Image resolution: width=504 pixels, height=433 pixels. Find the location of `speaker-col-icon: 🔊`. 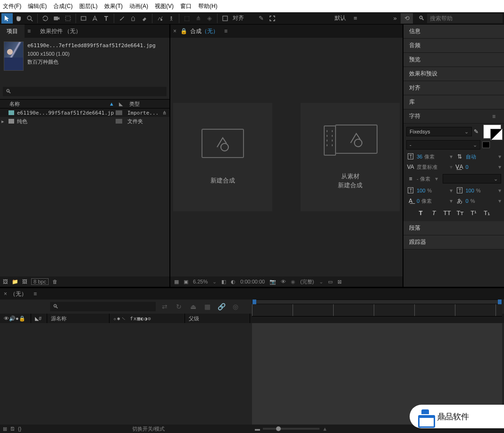

speaker-col-icon: 🔊 is located at coordinates (12, 319).